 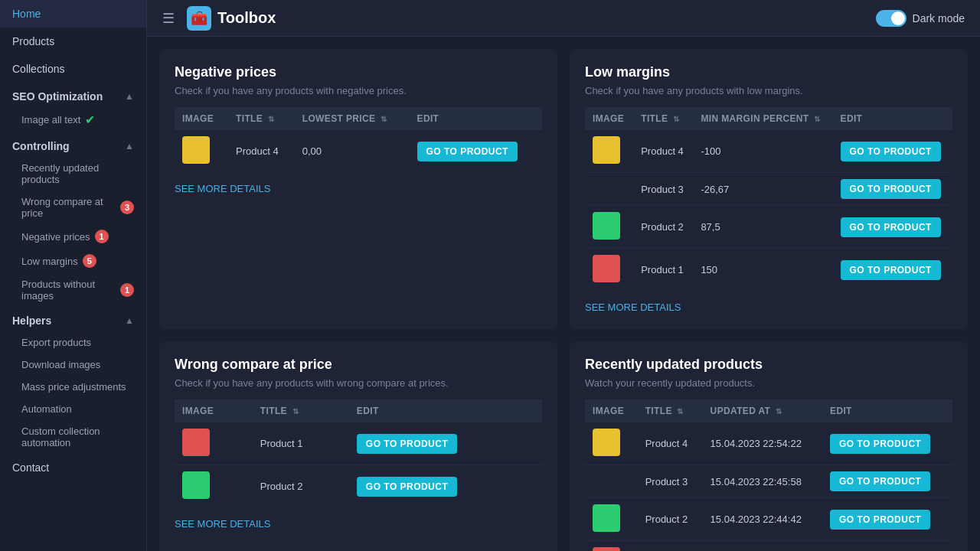 What do you see at coordinates (358, 453) in the screenshot?
I see `wrong-compare-table: IMAGE TITLE ⇅ EDIT Product 1 GO TO PRODU…` at bounding box center [358, 453].